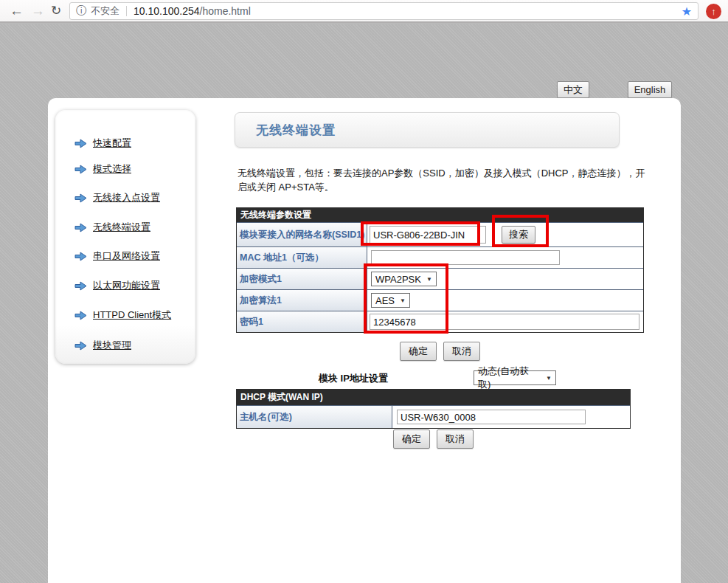 Image resolution: width=728 pixels, height=583 pixels. Describe the element at coordinates (440, 351) in the screenshot. I see `sta-actions: 确定 取消` at that location.